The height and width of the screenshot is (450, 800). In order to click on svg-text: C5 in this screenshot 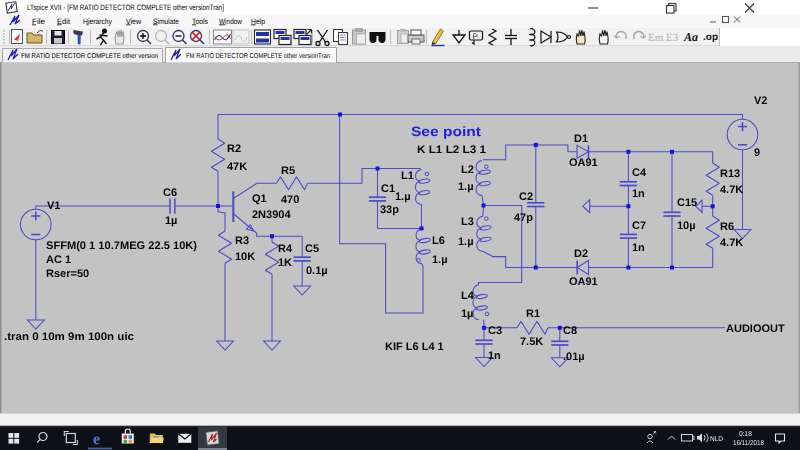, I will do `click(312, 249)`.